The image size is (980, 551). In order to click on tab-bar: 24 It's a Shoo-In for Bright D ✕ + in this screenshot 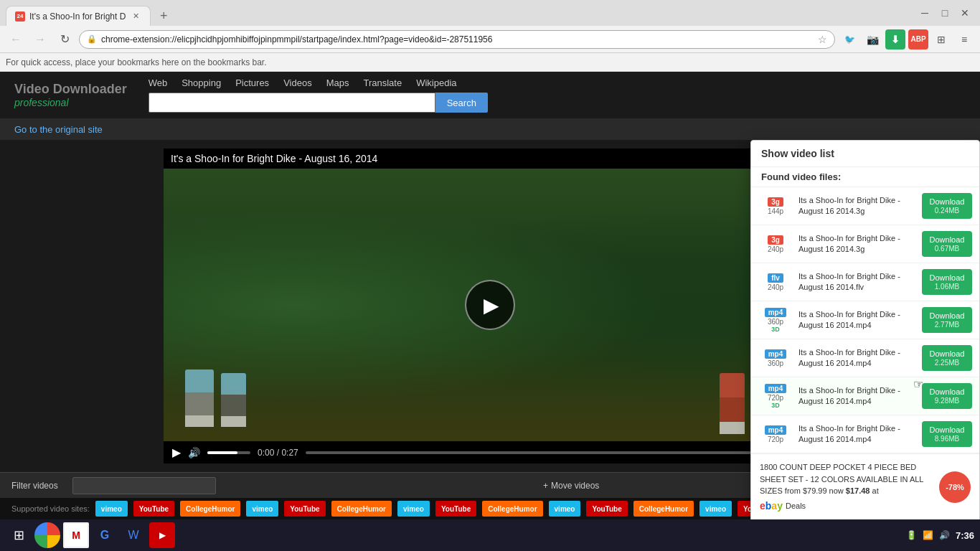, I will do `click(461, 13)`.